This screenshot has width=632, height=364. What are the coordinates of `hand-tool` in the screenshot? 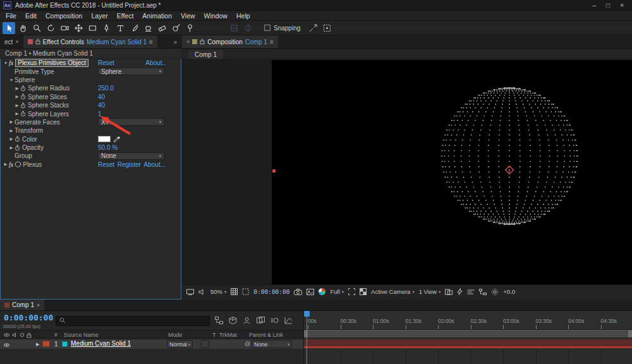 It's located at (23, 28).